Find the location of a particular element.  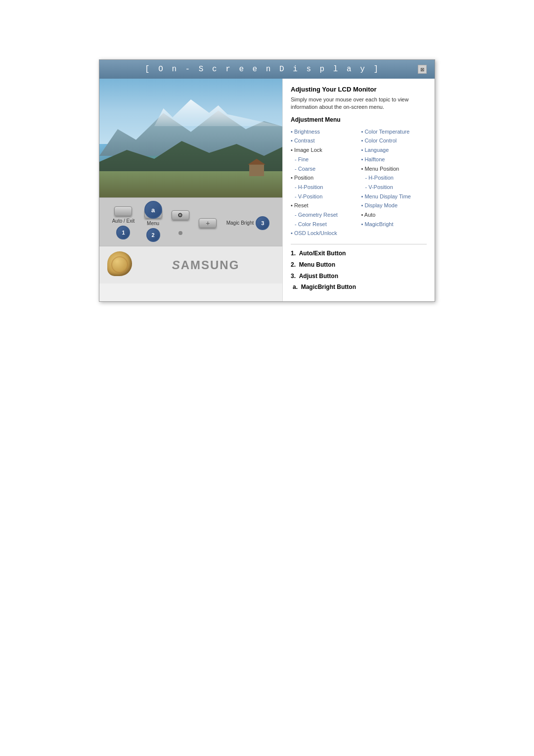

item-1-text: Auto/Exit Button is located at coordinates (322, 253).